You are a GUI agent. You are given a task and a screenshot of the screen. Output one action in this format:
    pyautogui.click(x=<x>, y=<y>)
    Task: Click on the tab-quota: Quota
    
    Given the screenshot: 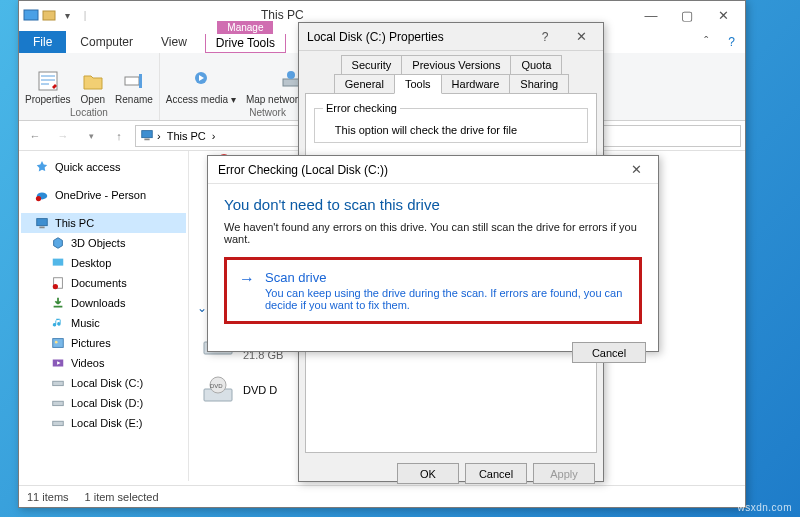 What is the action you would take?
    pyautogui.click(x=536, y=65)
    